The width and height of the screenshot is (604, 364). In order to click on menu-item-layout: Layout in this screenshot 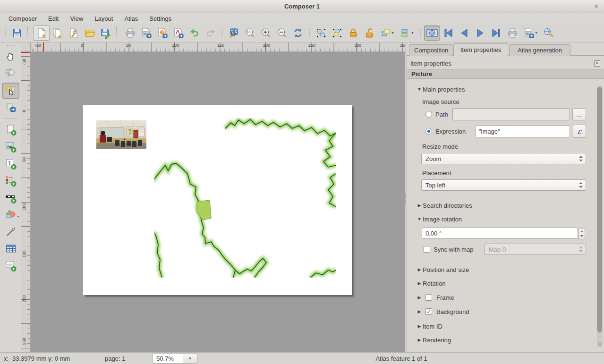, I will do `click(104, 19)`.